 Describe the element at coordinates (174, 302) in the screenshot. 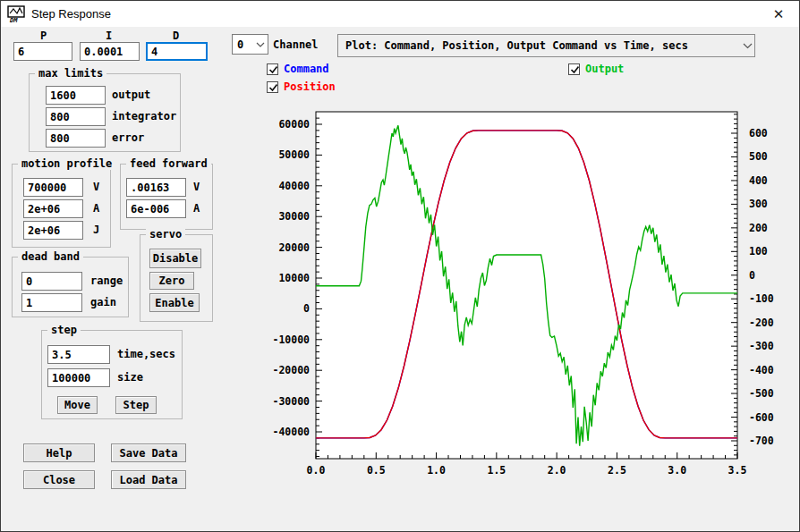

I see `servo-enable-button: Enable` at that location.